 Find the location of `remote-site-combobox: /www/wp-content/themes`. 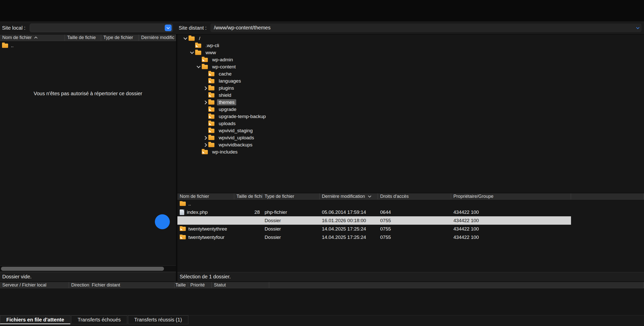

remote-site-combobox: /www/wp-content/themes is located at coordinates (426, 28).